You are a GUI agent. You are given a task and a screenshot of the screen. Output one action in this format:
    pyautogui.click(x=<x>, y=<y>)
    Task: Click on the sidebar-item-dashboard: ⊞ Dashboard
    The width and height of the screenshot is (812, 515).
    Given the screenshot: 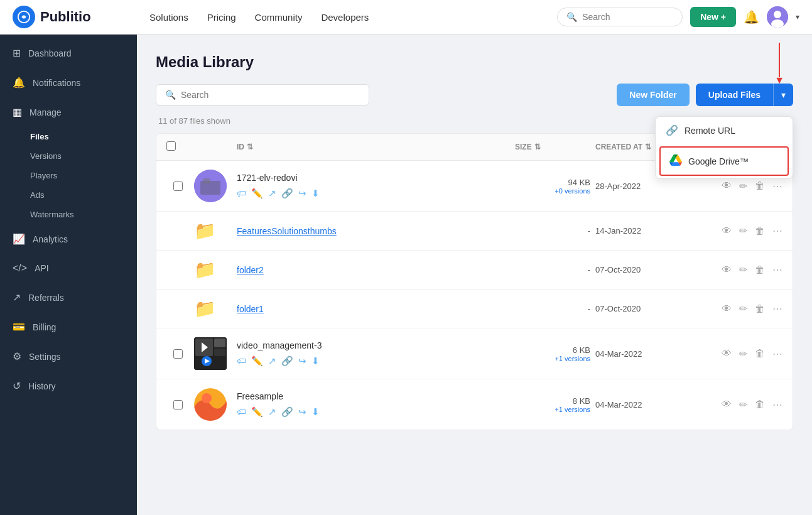 What is the action you would take?
    pyautogui.click(x=68, y=53)
    